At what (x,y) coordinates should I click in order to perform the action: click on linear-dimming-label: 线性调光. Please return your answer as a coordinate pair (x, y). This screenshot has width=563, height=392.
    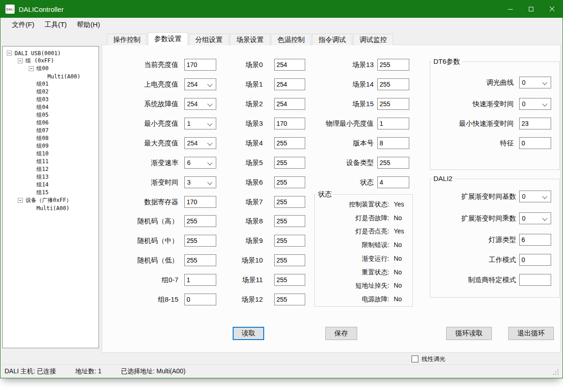
    Looking at the image, I should click on (433, 359).